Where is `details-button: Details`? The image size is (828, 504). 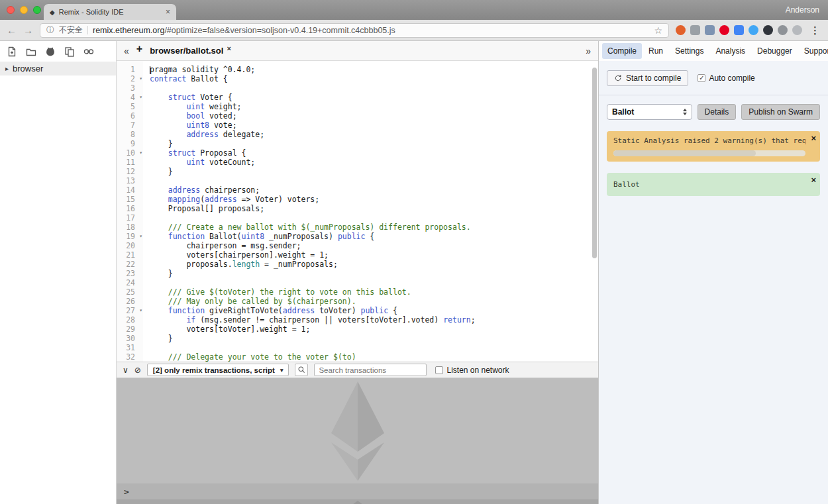 details-button: Details is located at coordinates (717, 112).